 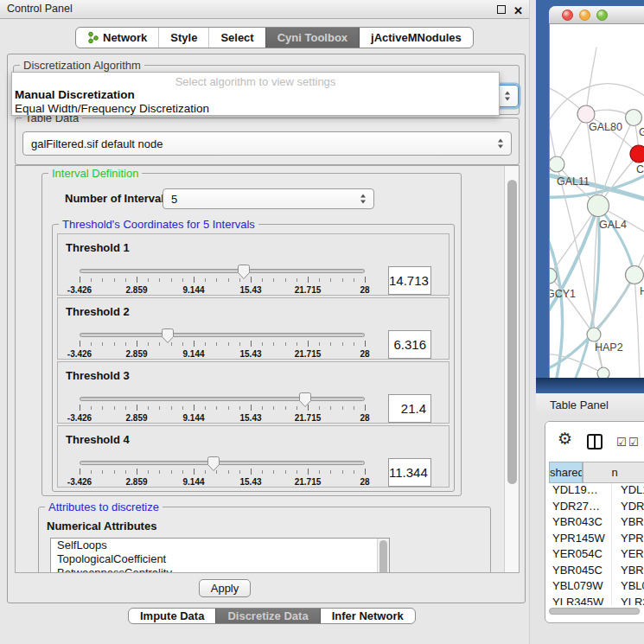 What do you see at coordinates (95, 173) in the screenshot?
I see `interval-definition-legend: Interval Definition` at bounding box center [95, 173].